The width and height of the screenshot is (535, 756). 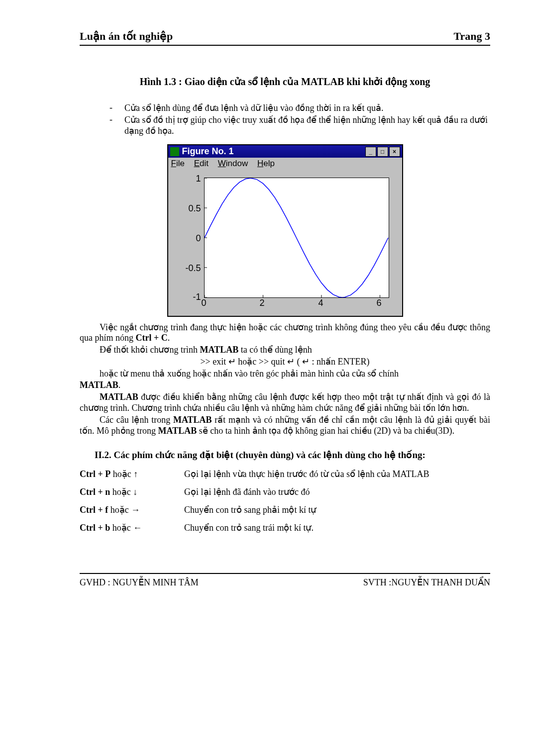 I want to click on shortcut-row: Ctrl + b hoặc ←Chuyển con trỏ sang trái …, so click(x=285, y=528).